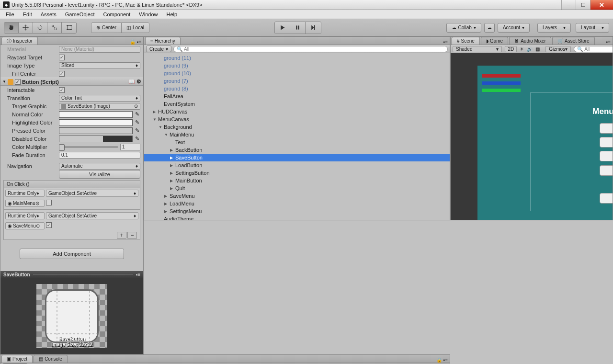 The height and width of the screenshot is (364, 613). I want to click on hierarchy-item: ground (8), so click(297, 89).